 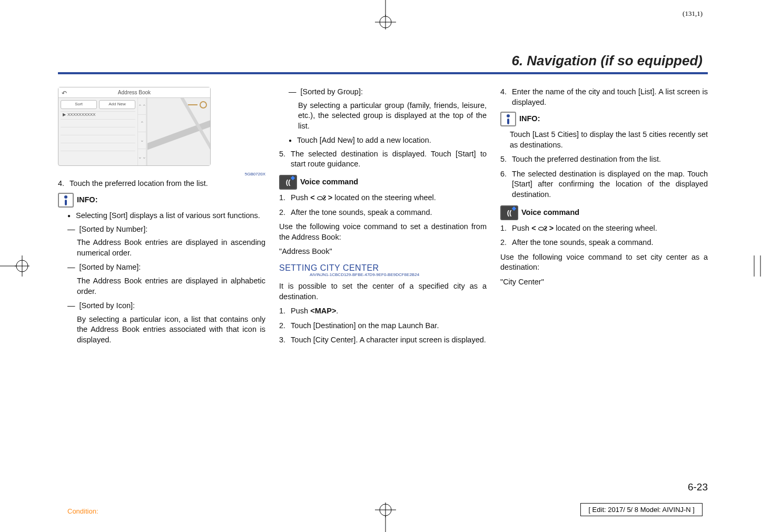 What do you see at coordinates (604, 218) in the screenshot?
I see `column-3: 4.Enter the name of the city and touch […` at bounding box center [604, 218].